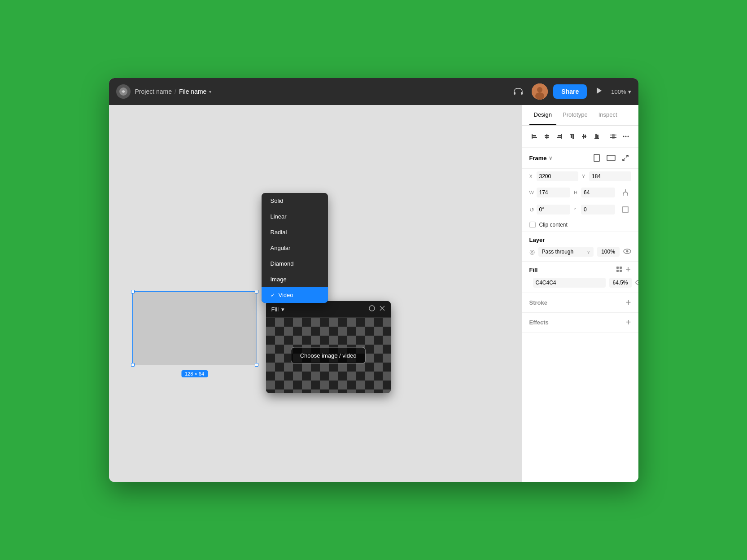 This screenshot has width=747, height=560. What do you see at coordinates (372, 309) in the screenshot?
I see `fill-popup-shape-icon` at bounding box center [372, 309].